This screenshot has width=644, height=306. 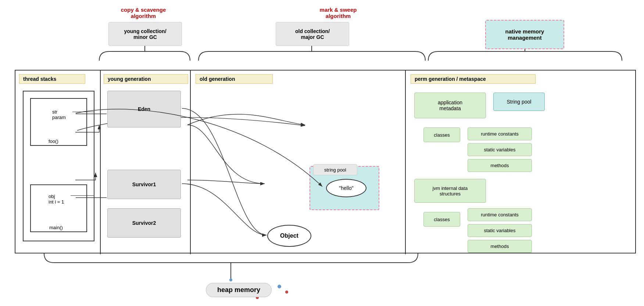 I want to click on native-memory-box: native memorymanagement, so click(x=525, y=35).